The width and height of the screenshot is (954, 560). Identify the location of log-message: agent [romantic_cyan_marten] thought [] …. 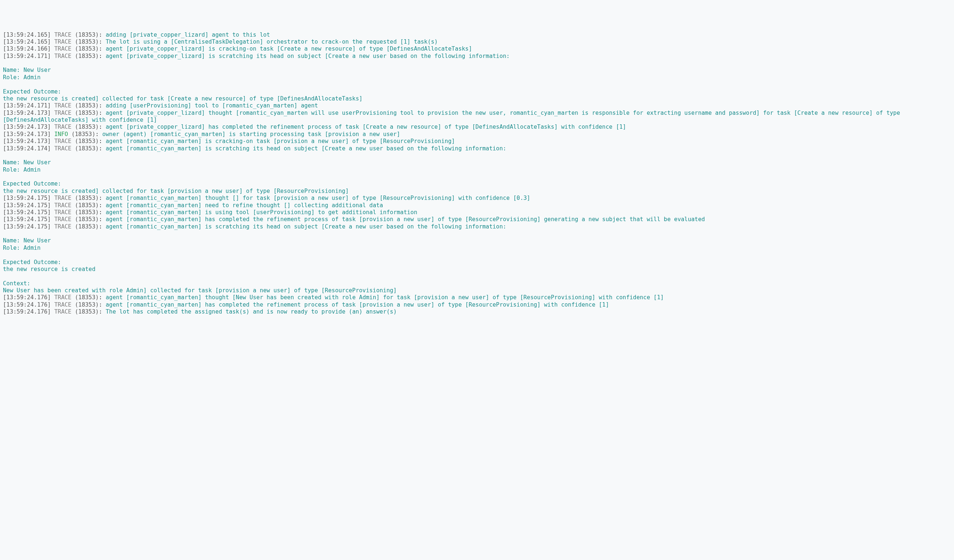
(318, 198).